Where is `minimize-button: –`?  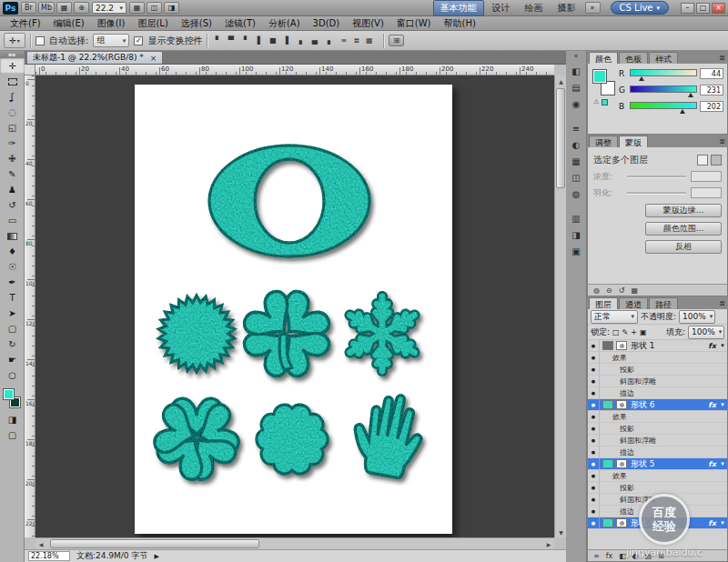
minimize-button: – is located at coordinates (688, 8).